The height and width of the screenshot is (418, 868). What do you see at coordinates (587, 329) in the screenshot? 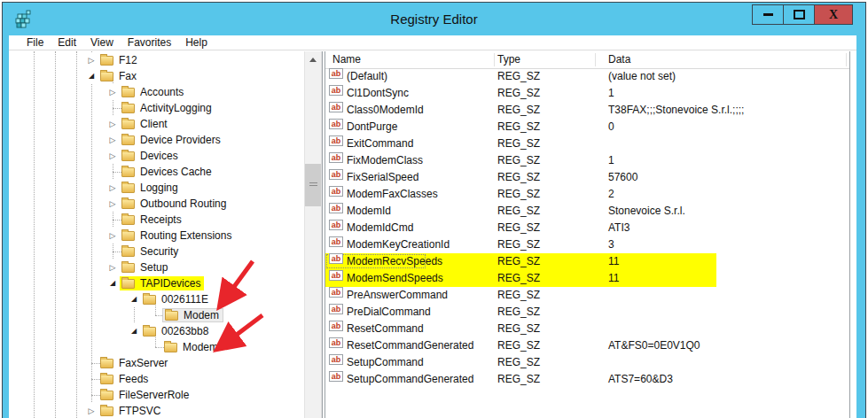
I see `value-row-resetcommand: abResetCommandREG_SZ` at bounding box center [587, 329].